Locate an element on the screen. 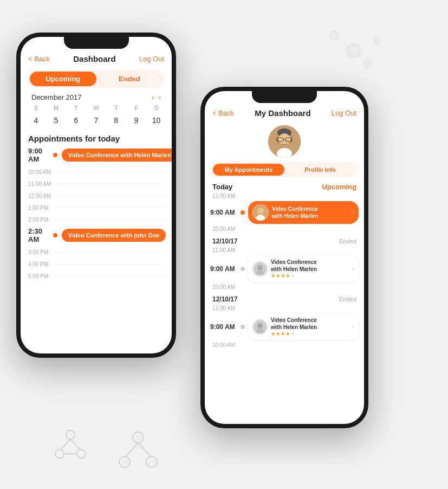 This screenshot has height=489, width=448. time-1500: 3:00 PM is located at coordinates (41, 253).